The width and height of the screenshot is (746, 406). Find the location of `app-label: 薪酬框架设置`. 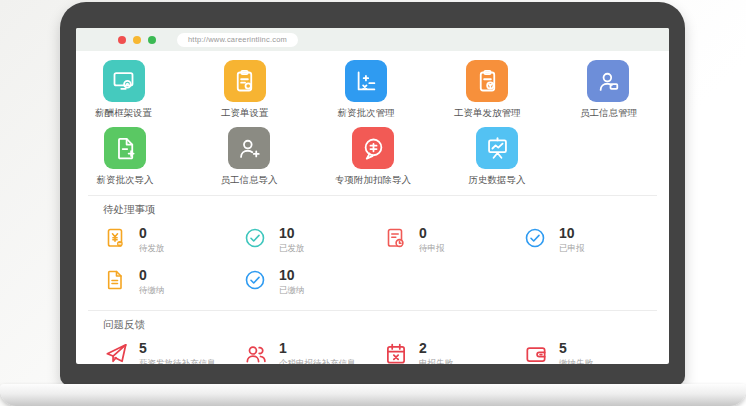

app-label: 薪酬框架设置 is located at coordinates (124, 114).